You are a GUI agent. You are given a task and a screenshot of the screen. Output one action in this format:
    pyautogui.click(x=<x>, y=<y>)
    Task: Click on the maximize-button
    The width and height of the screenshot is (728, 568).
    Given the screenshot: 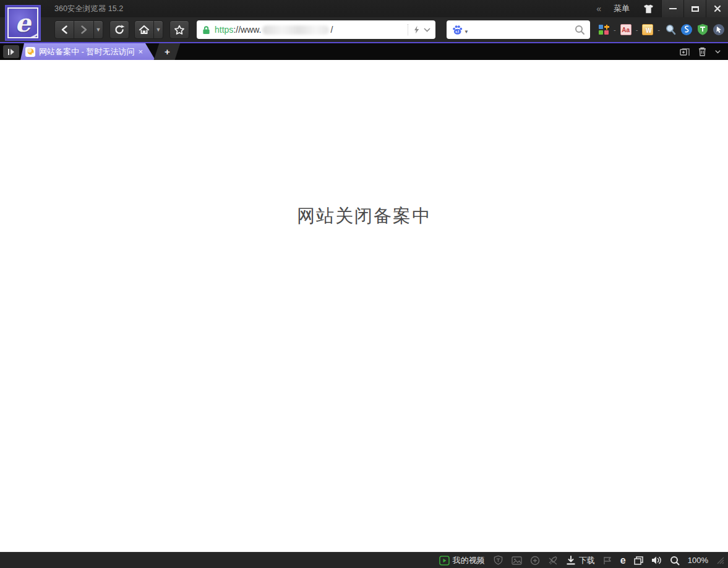 What is the action you would take?
    pyautogui.click(x=695, y=9)
    